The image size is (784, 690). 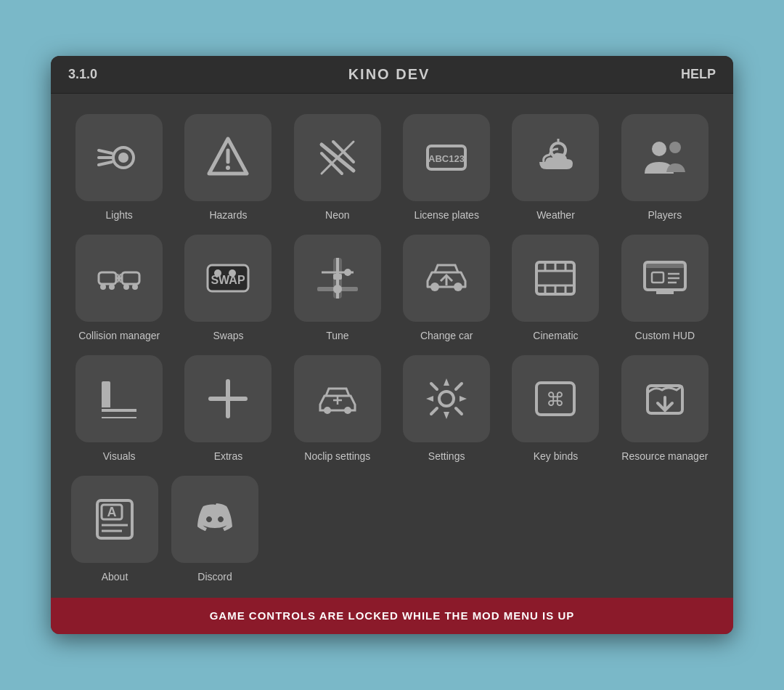 I want to click on menu-item-neon: Neon, so click(x=338, y=168).